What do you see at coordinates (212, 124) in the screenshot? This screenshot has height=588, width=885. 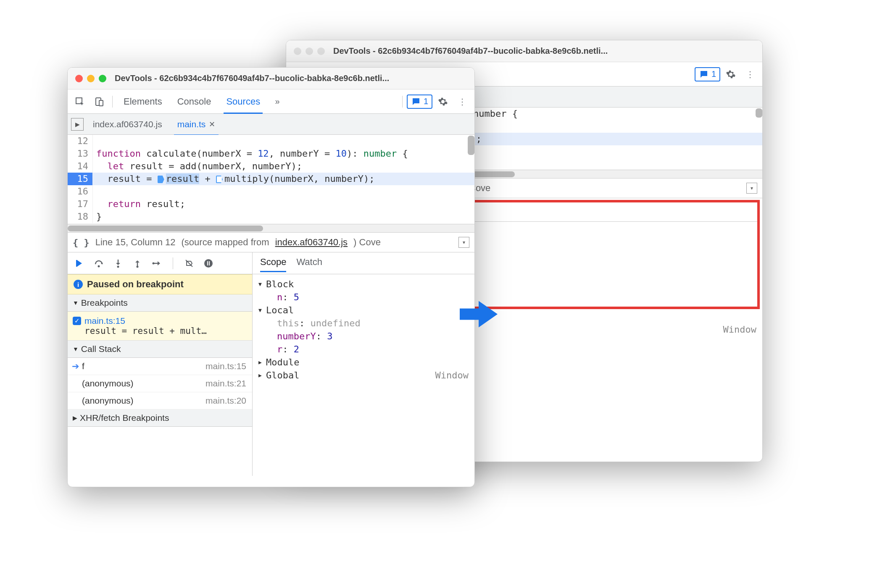 I see `close-icon: ✕` at bounding box center [212, 124].